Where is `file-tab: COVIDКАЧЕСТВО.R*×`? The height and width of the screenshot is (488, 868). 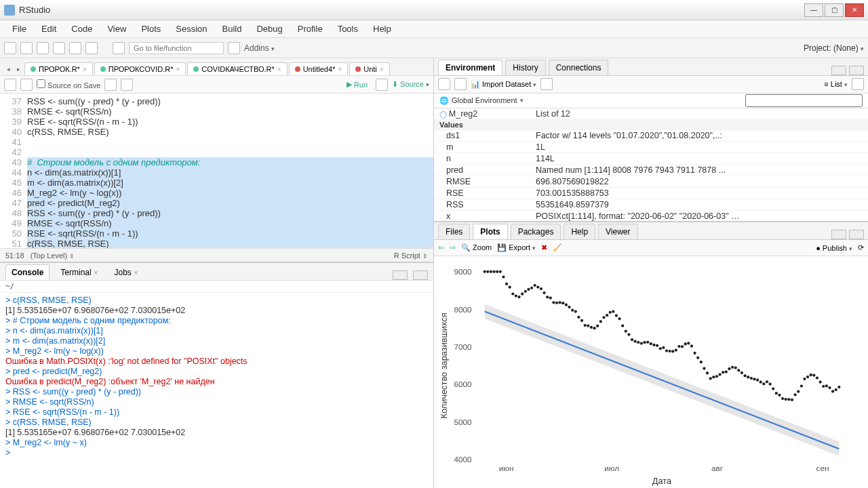
file-tab: COVIDКАЧЕСТВО.R*× is located at coordinates (237, 69).